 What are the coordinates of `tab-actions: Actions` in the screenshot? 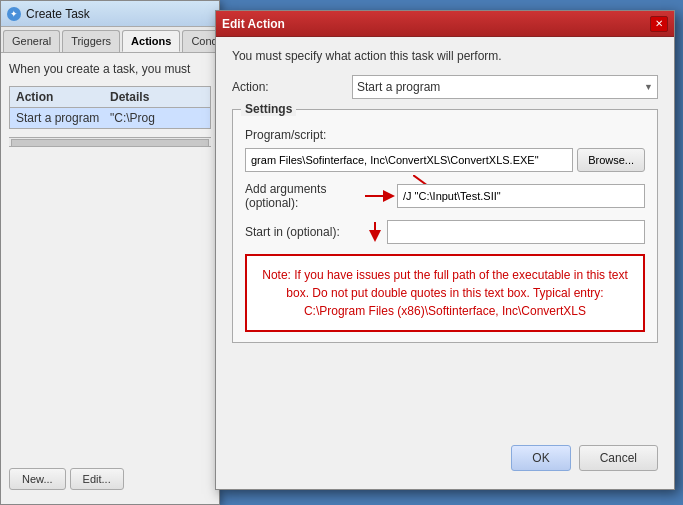 It's located at (151, 41).